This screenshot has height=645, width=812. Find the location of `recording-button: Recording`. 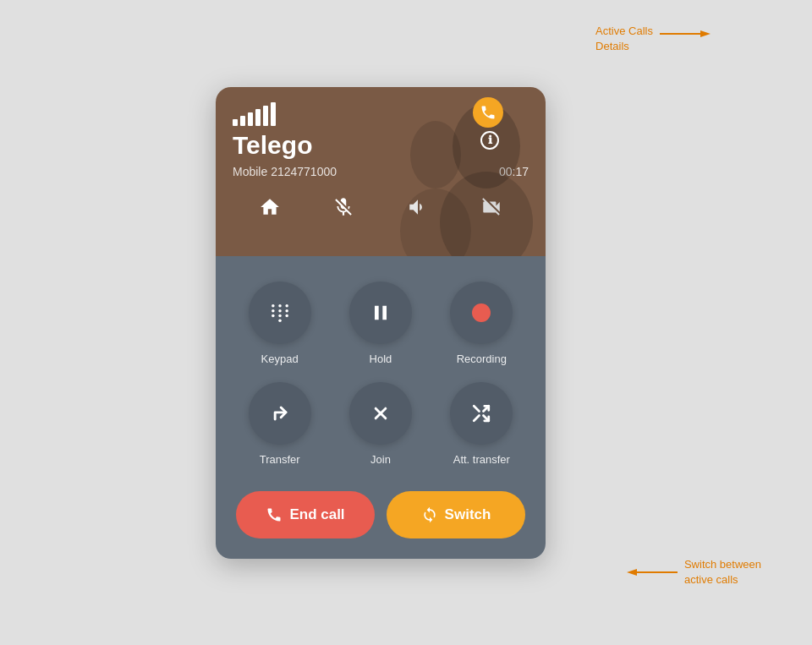

recording-button: Recording is located at coordinates (482, 323).